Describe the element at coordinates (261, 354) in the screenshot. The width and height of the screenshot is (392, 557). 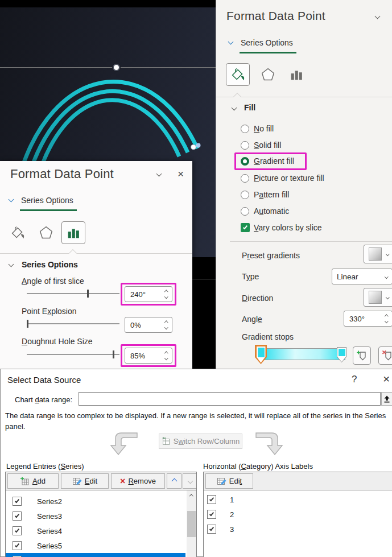
I see `gradient-stop-1-selected` at that location.